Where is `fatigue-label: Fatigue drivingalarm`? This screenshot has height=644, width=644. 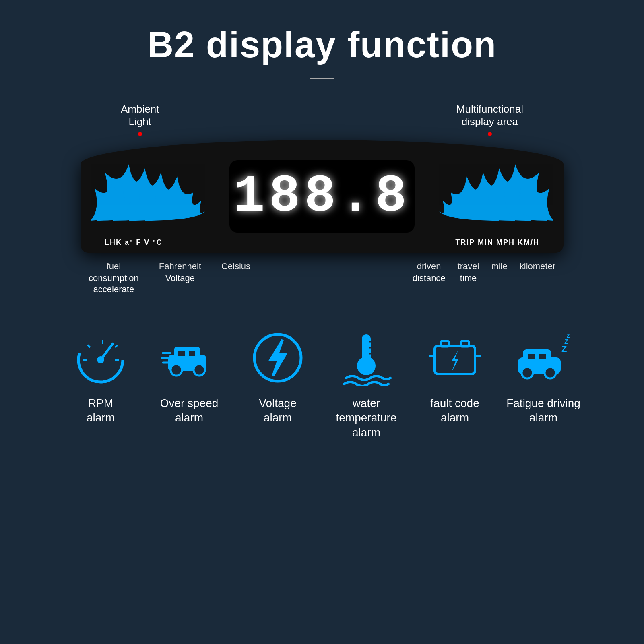
fatigue-label: Fatigue drivingalarm is located at coordinates (543, 411).